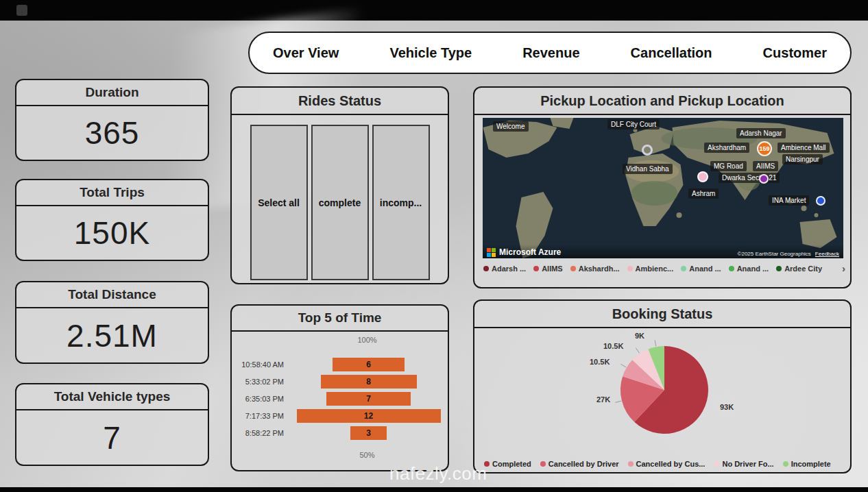  I want to click on funnel-category-label: 7:17:33 PM, so click(261, 416).